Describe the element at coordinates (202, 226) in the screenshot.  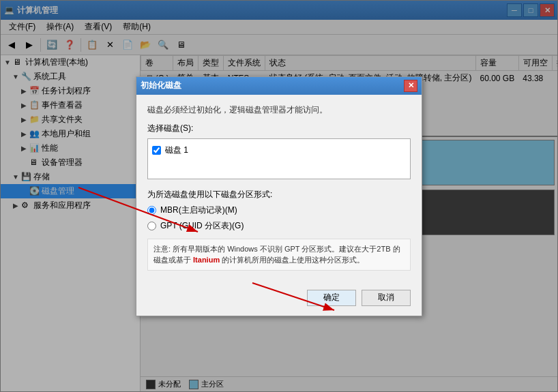
I see `gpt-label: GPT (GUID 分区表)(G)` at that location.